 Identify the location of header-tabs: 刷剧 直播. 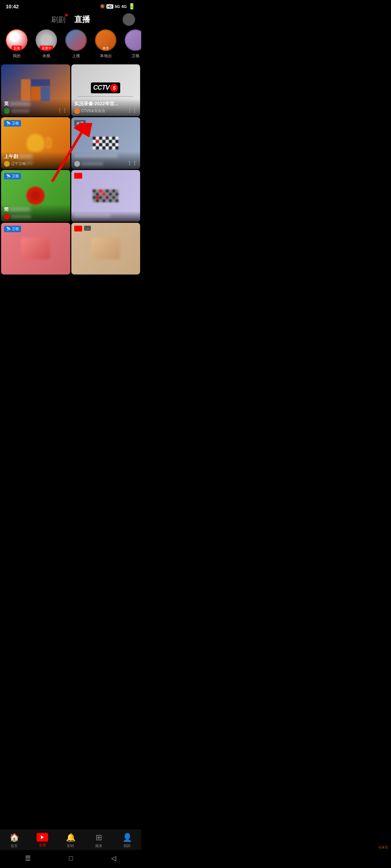
(71, 20).